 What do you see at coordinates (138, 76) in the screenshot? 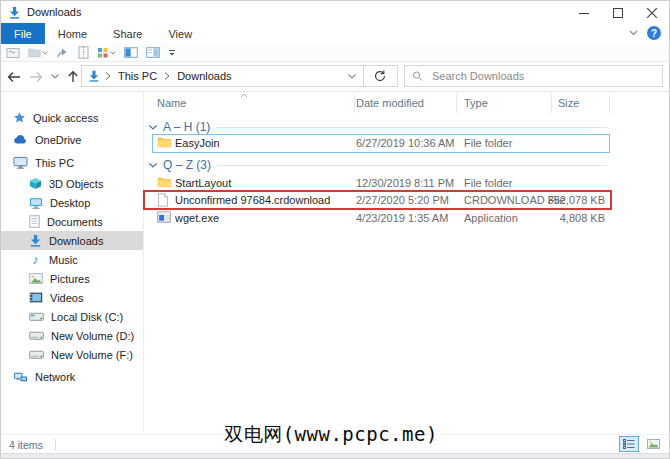
I see `breadcrumb-this-pc: This PC` at bounding box center [138, 76].